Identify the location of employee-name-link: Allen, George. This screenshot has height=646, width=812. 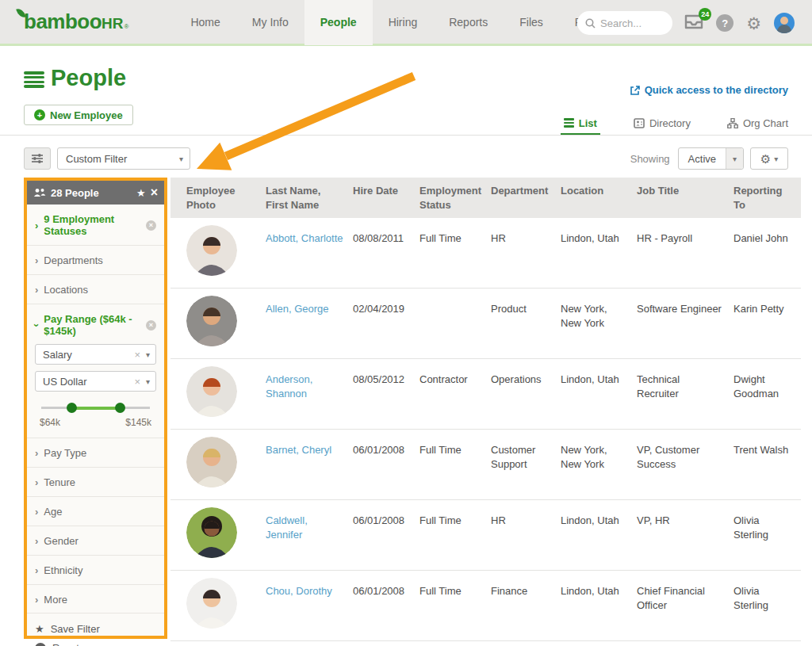
(297, 309).